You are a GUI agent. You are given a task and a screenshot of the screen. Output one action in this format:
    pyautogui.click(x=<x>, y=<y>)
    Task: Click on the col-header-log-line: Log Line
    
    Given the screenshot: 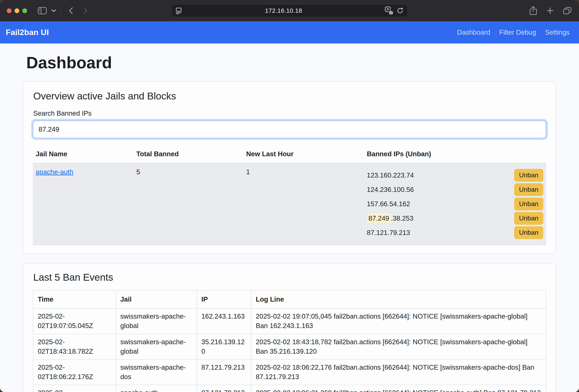 What is the action you would take?
    pyautogui.click(x=399, y=299)
    